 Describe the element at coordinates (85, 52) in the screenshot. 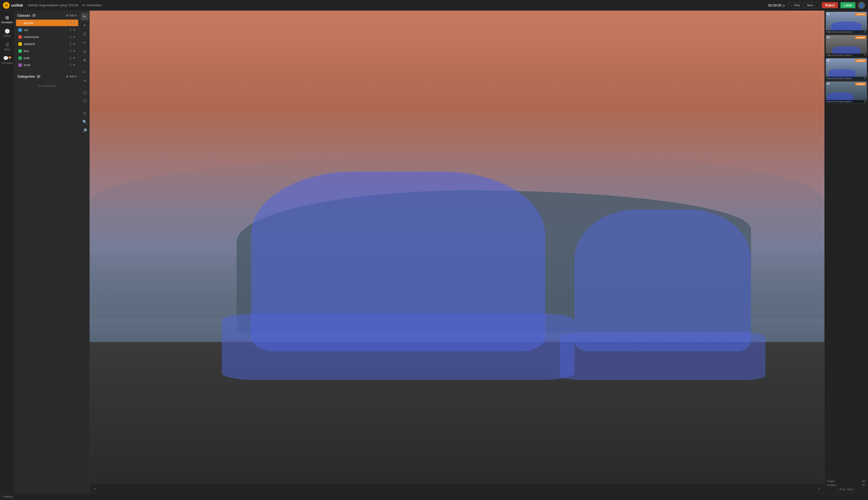

I see `tool-ai-seg: ◎` at that location.